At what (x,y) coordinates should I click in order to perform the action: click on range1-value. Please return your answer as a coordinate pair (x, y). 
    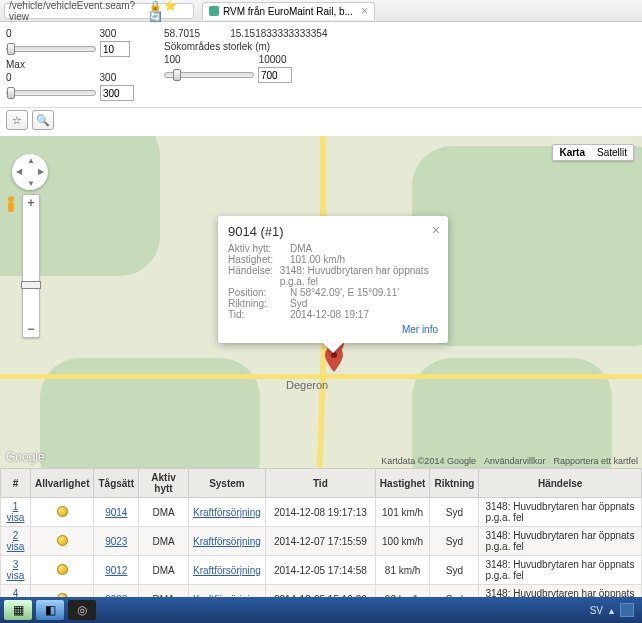
    Looking at the image, I should click on (115, 49).